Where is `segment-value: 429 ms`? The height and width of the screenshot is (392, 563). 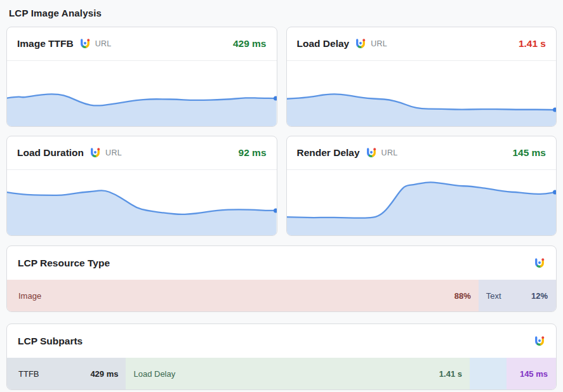 segment-value: 429 ms is located at coordinates (104, 374).